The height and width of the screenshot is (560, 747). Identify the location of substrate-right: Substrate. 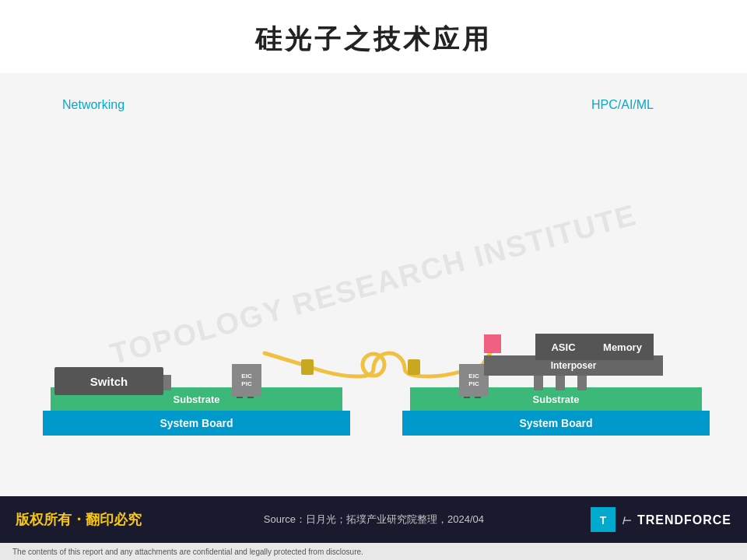
(556, 399).